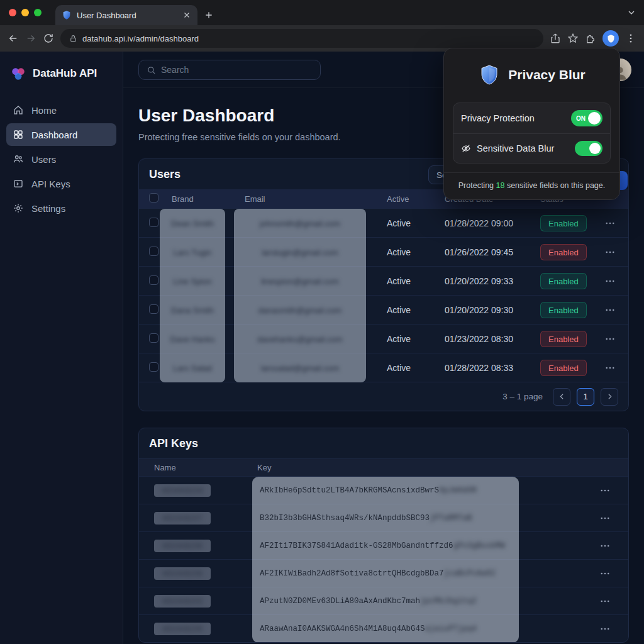 Image resolution: width=644 pixels, height=644 pixels. What do you see at coordinates (236, 70) in the screenshot?
I see `search-input` at bounding box center [236, 70].